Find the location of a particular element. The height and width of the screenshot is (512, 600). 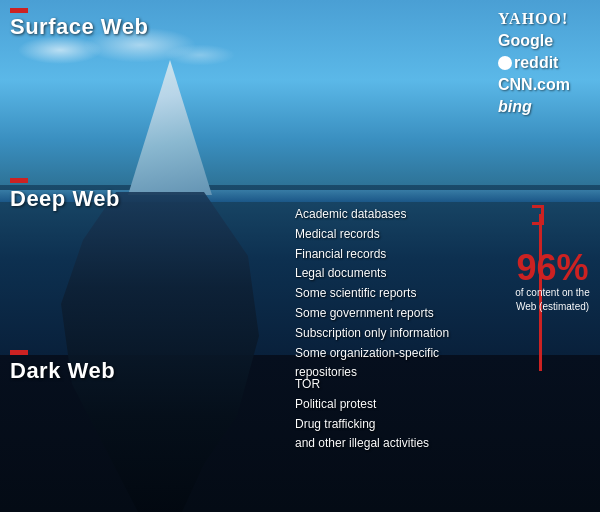

brand-cnn: CNN.com is located at coordinates (534, 85).